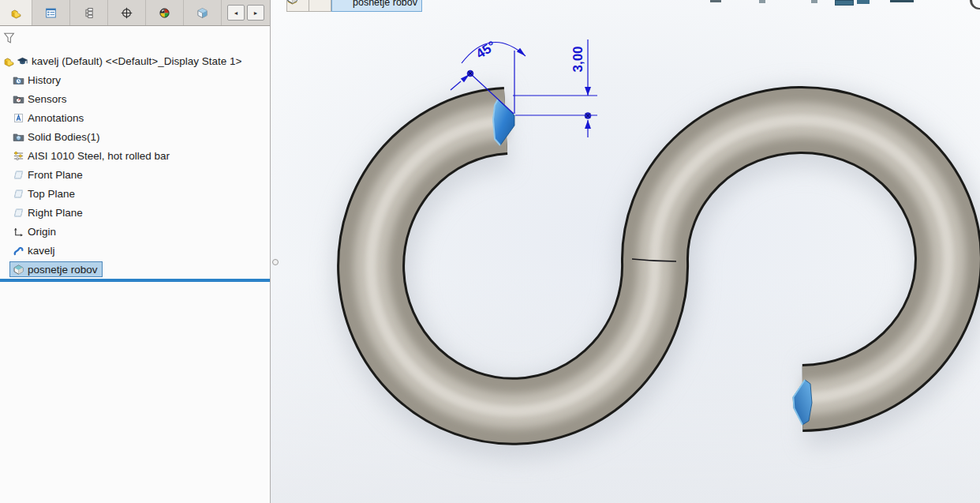  What do you see at coordinates (135, 212) in the screenshot?
I see `tree-item-right-plane: Right Plane` at bounding box center [135, 212].